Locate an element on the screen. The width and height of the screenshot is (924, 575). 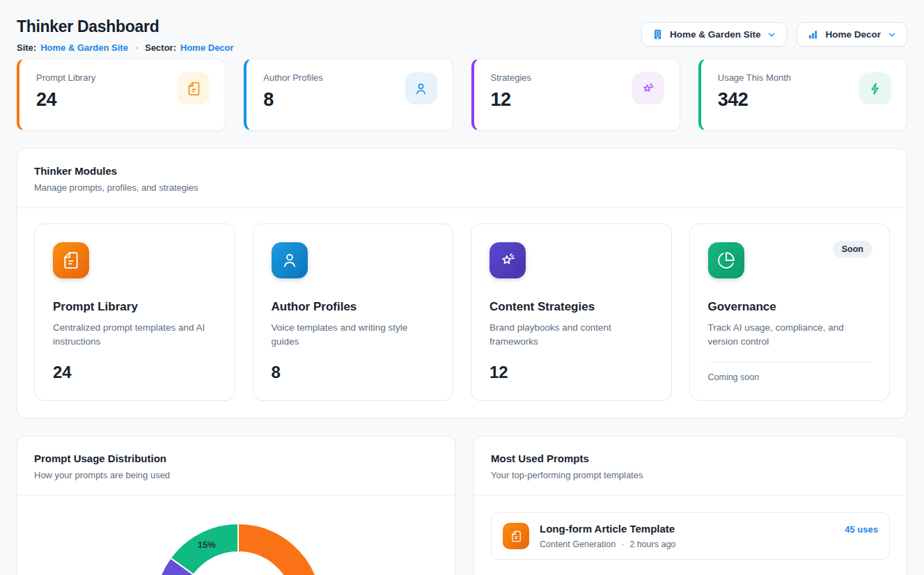
stat-label: Author Profiles is located at coordinates (292, 78).